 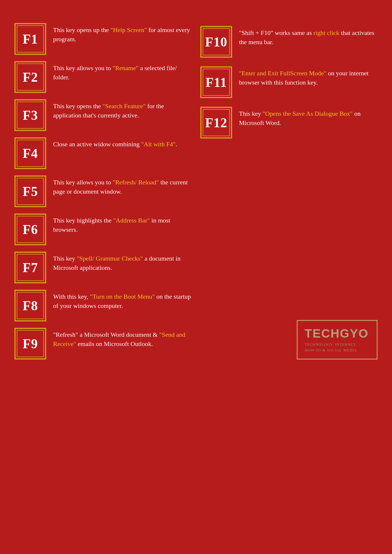 What do you see at coordinates (30, 344) in the screenshot?
I see `key-label-f9: F9` at bounding box center [30, 344].